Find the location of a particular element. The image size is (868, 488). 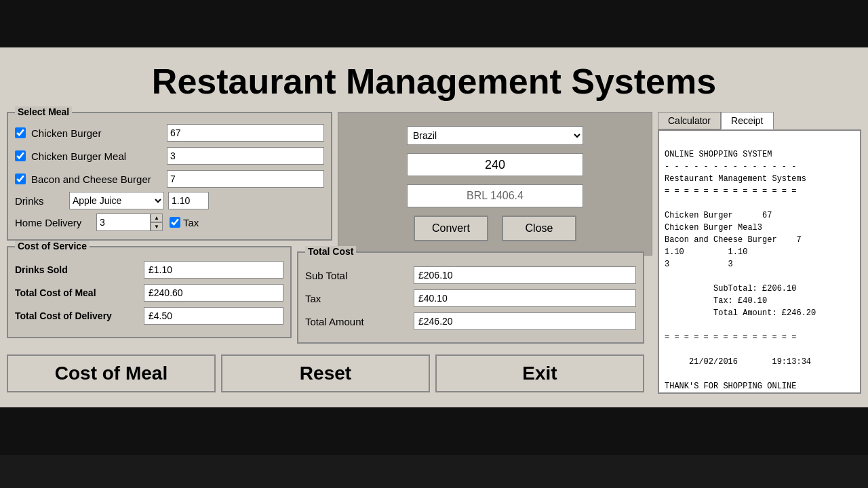

close-button: Close is located at coordinates (539, 228).